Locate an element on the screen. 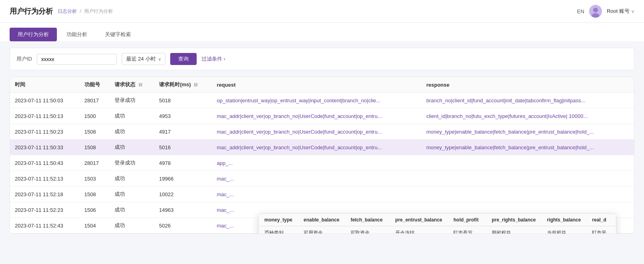  table-row: 2023-07-11 11:50:0328017登录成功5018op_stati… is located at coordinates (322, 100).